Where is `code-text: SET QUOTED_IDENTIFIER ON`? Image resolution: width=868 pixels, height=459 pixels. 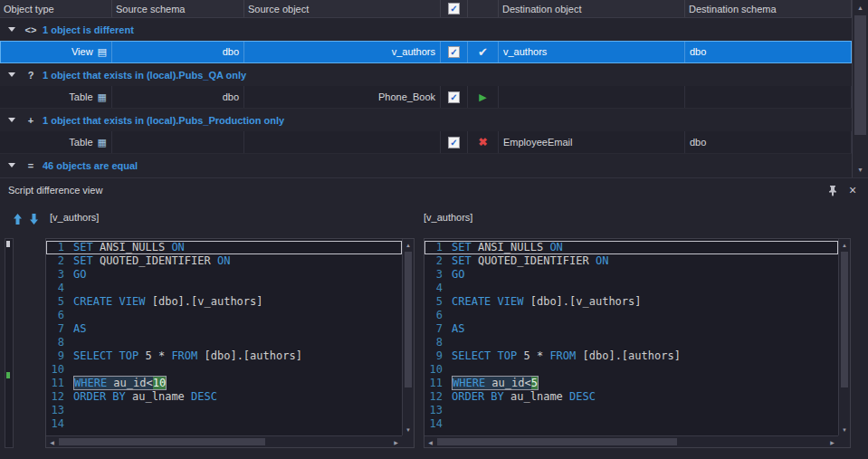
code-text: SET QUOTED_IDENTIFIER ON is located at coordinates (152, 261).